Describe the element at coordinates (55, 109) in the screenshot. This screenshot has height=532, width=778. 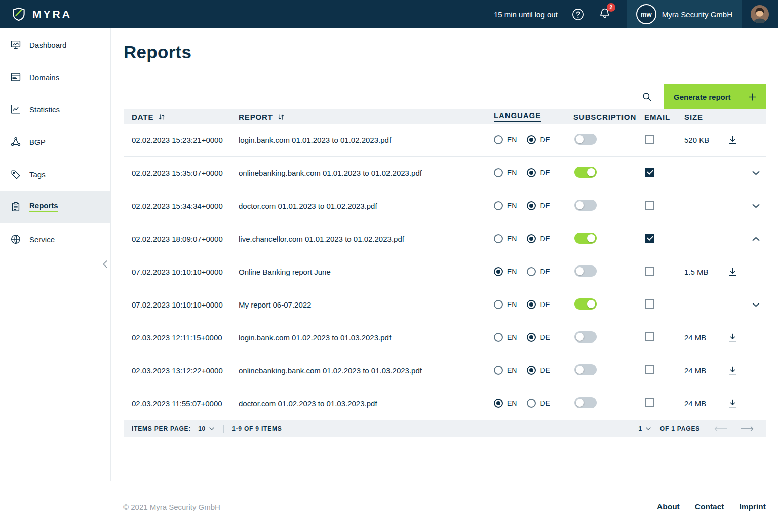
I see `sidebar-item-statistics: Statistics` at that location.